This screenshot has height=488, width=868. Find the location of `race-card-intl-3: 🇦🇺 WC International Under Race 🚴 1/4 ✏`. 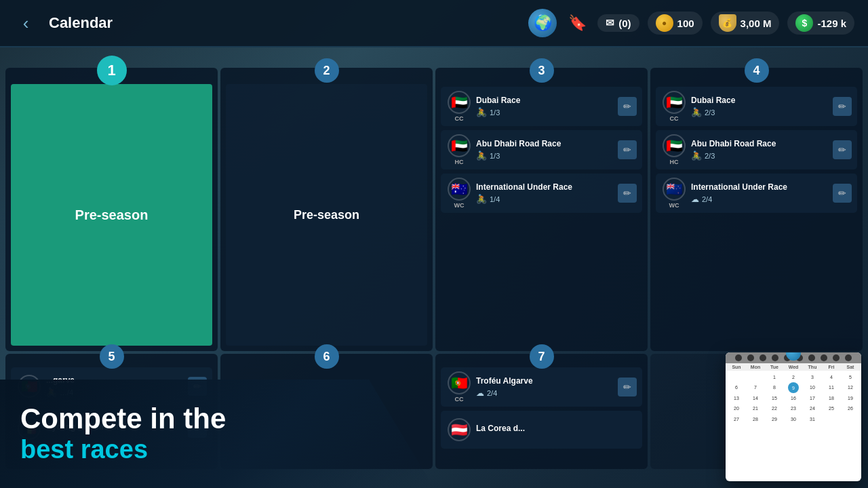

race-card-intl-3: 🇦🇺 WC International Under Race 🚴 1/4 ✏ is located at coordinates (541, 193).